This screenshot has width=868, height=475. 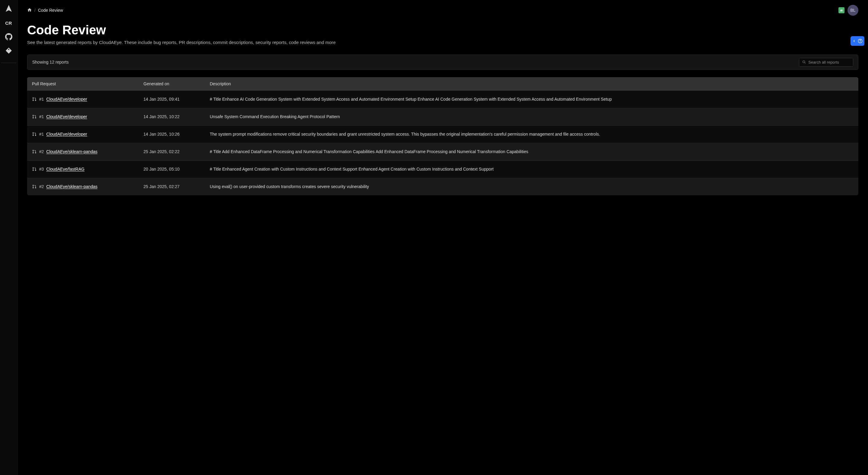 What do you see at coordinates (857, 41) in the screenshot?
I see `help-panel` at bounding box center [857, 41].